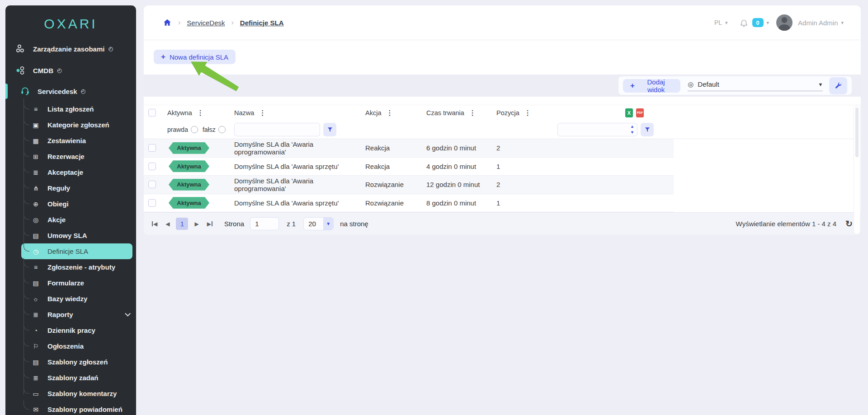 The image size is (868, 415). What do you see at coordinates (652, 86) in the screenshot?
I see `add-view-button: Dodaj widok` at bounding box center [652, 86].